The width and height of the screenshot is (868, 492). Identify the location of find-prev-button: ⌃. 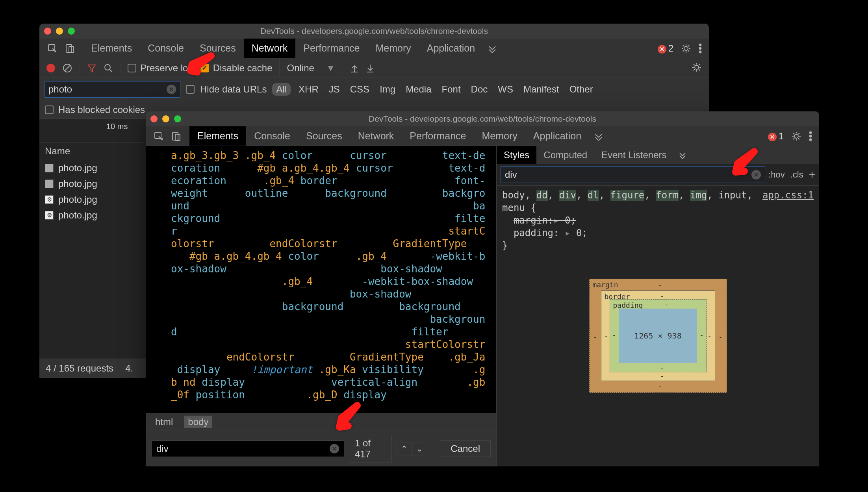
(404, 449).